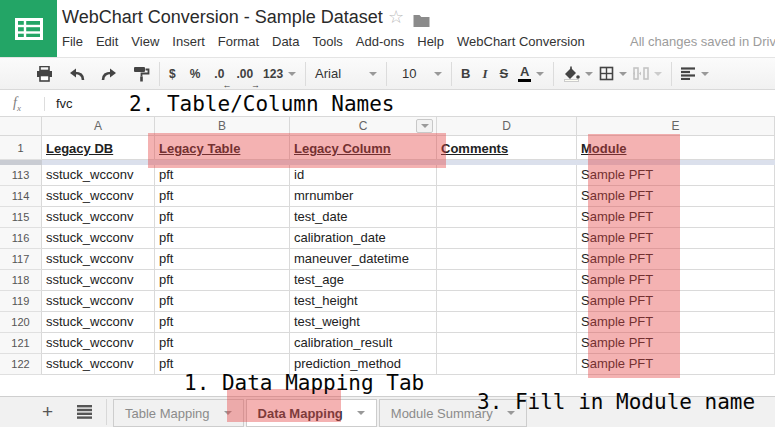  I want to click on row-header: 113, so click(21, 176).